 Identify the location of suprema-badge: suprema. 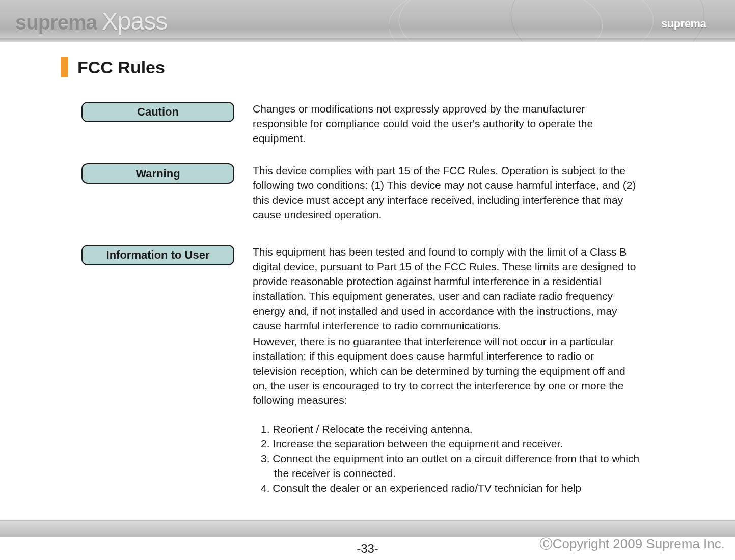
(679, 20).